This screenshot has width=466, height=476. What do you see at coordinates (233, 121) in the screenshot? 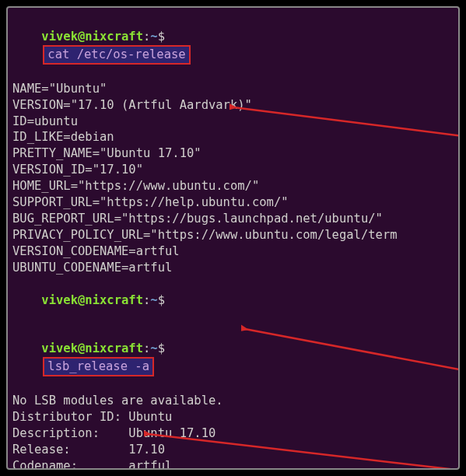
I see `output-line: ID=ubuntu` at bounding box center [233, 121].